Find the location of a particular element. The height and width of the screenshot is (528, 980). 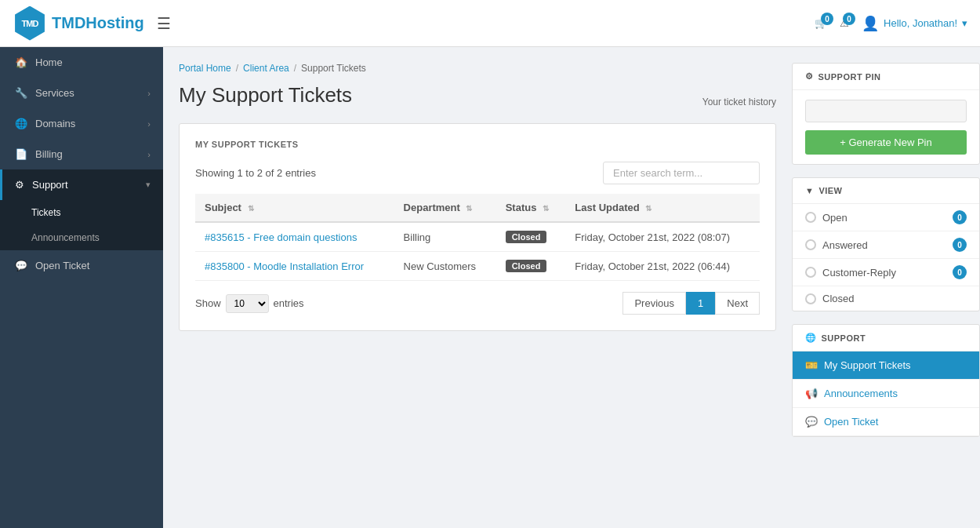

home-icon: 🏠 is located at coordinates (21, 63).